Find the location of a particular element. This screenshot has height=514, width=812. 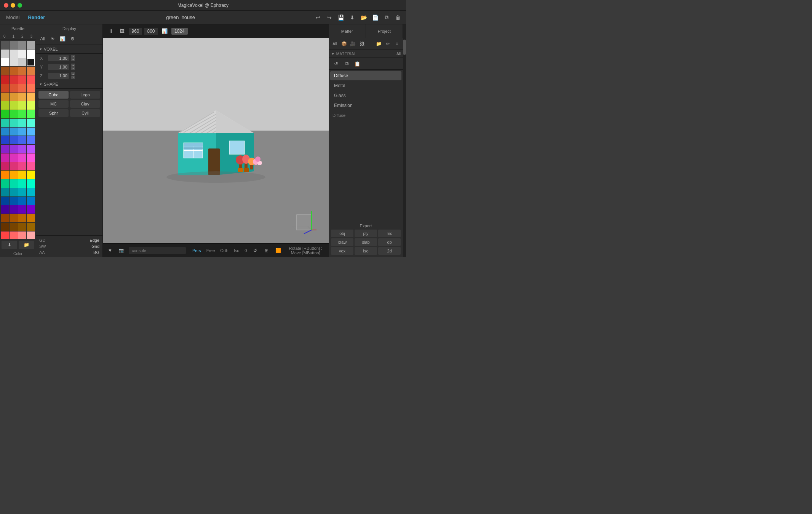

matter-tab: Matter is located at coordinates (347, 31).